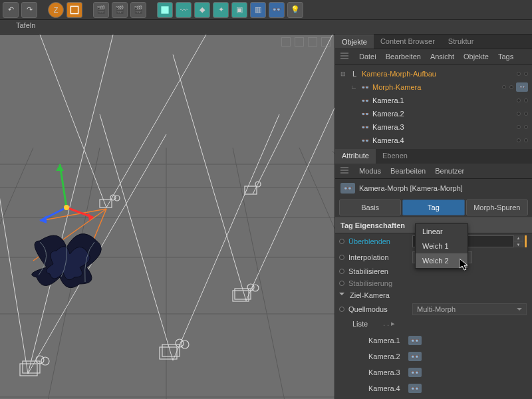 The height and width of the screenshot is (399, 532). What do you see at coordinates (120, 10) in the screenshot?
I see `tool-render: 🎬` at bounding box center [120, 10].